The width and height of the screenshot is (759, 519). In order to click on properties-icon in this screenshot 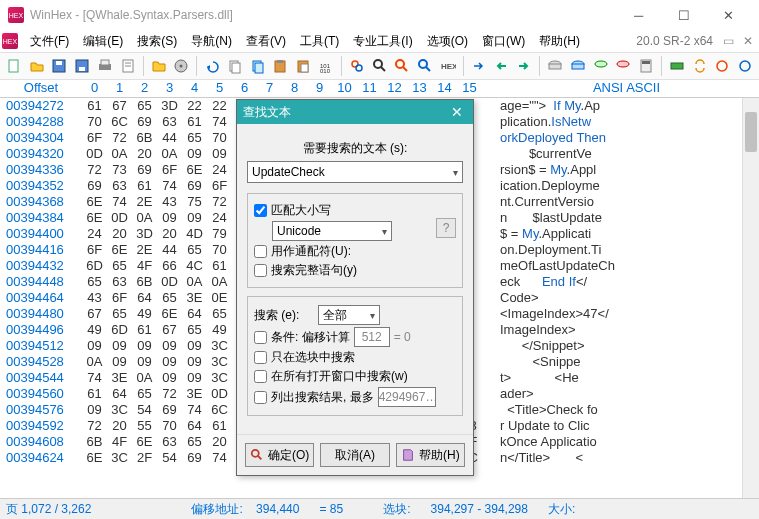, I will do `click(128, 66)`.